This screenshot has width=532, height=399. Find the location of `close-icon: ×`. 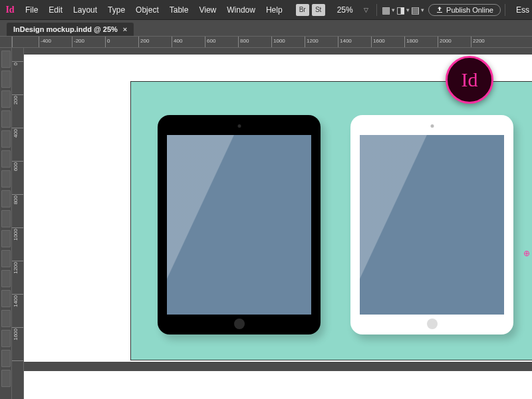

close-icon: × is located at coordinates (125, 29).